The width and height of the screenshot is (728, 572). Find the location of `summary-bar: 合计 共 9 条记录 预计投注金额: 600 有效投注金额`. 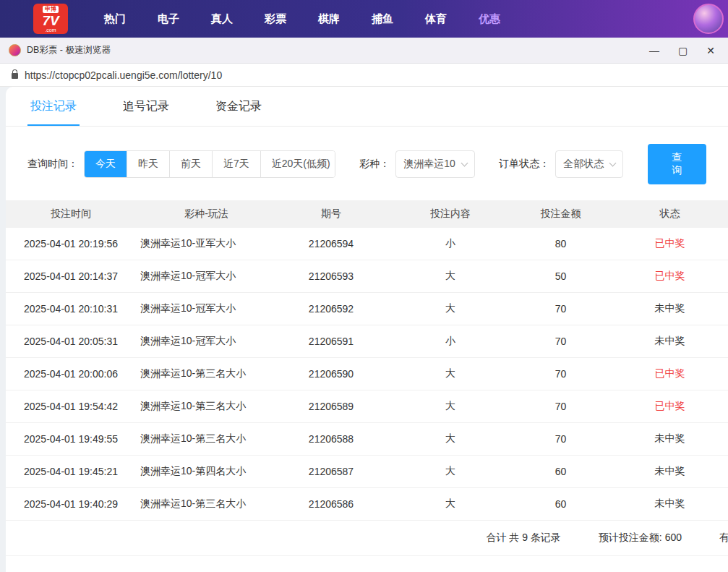

summary-bar: 合计 共 9 条记录 预计投注金额: 600 有效投注金额 is located at coordinates (367, 538).